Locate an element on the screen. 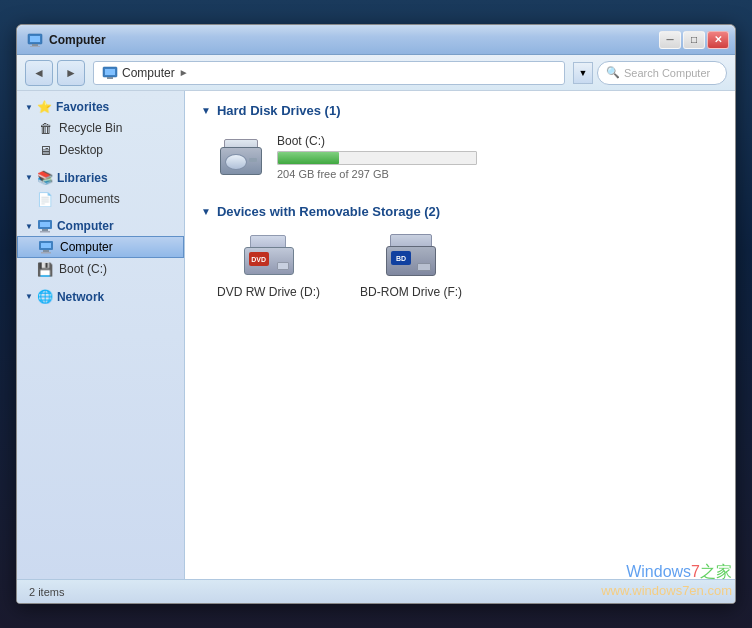  computer-address-icon is located at coordinates (110, 73).